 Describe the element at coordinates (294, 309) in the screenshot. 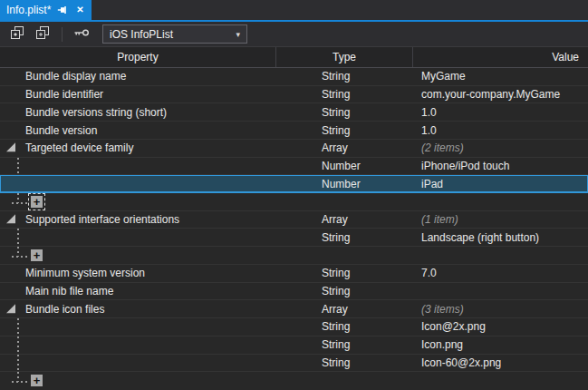

I see `plist-row: Bundle icon filesArray(3 items)` at that location.